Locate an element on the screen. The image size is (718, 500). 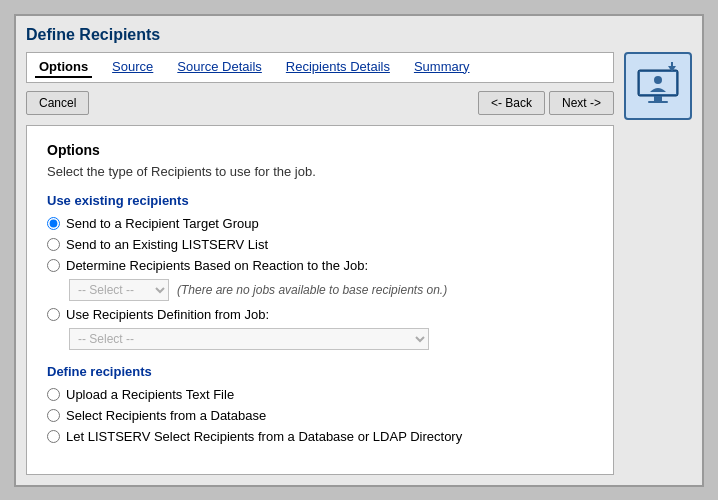
radio-item-text-file: Upload a Recipients Text File is located at coordinates (320, 394).